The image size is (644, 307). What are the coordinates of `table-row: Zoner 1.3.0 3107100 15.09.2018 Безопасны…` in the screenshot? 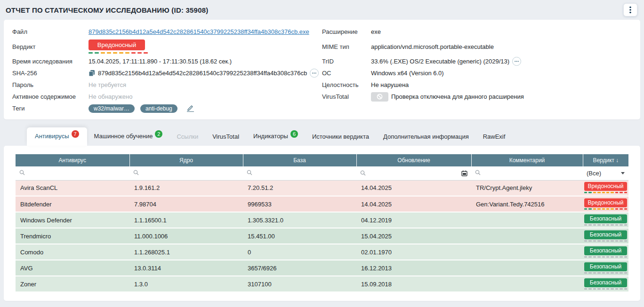 It's located at (322, 284).